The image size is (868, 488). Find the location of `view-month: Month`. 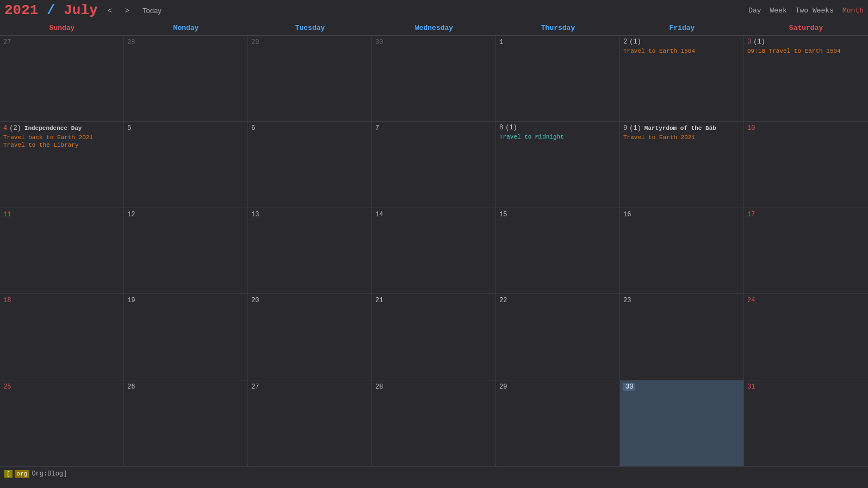

view-month: Month is located at coordinates (853, 11).